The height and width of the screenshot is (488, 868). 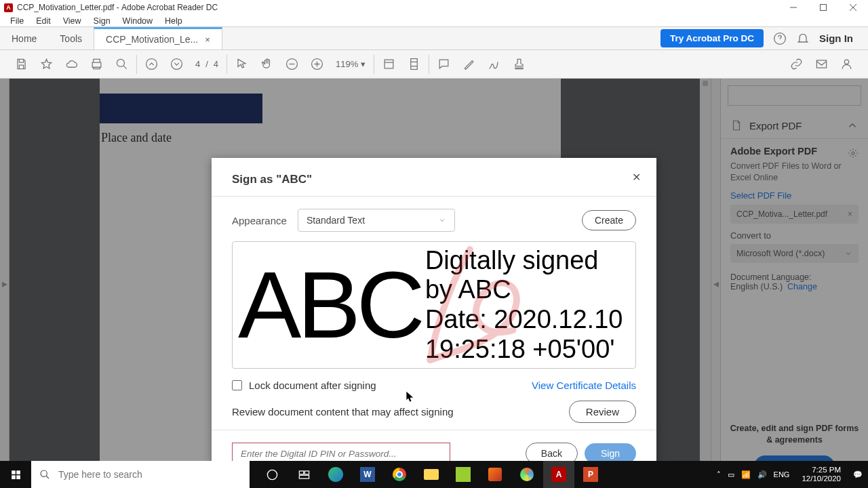 I want to click on hand-icon, so click(x=267, y=64).